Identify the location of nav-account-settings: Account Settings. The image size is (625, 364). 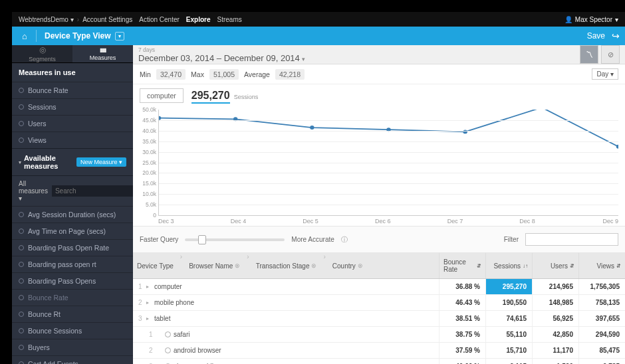
(108, 20).